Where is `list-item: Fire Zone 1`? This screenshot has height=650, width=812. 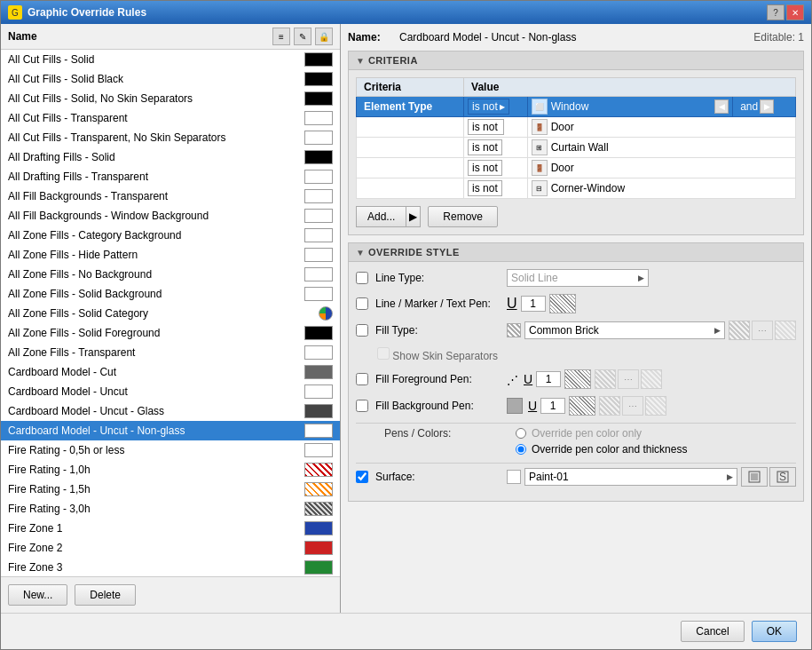
list-item: Fire Zone 1 is located at coordinates (170, 528).